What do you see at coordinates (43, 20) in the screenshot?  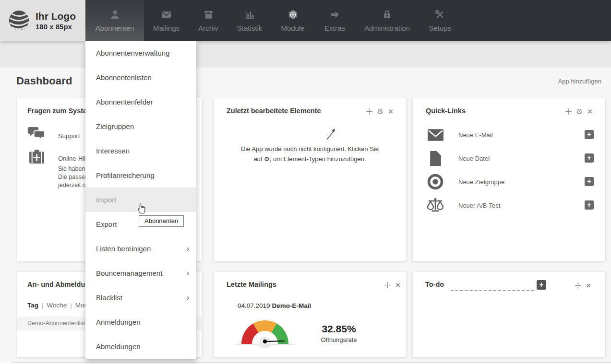 I see `logo-block: Ihr Logo 180 x 85px` at bounding box center [43, 20].